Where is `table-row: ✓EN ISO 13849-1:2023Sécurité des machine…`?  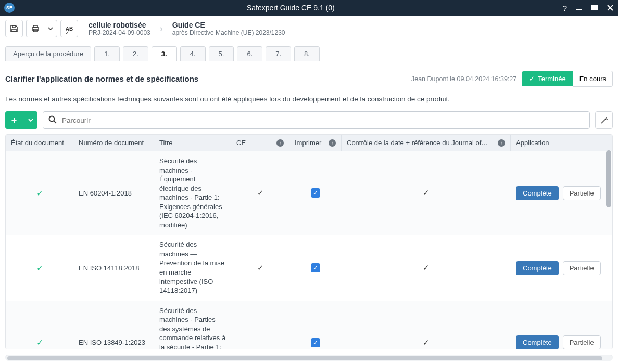 table-row: ✓EN ISO 13849-1:2023Sécurité des machine… is located at coordinates (309, 325).